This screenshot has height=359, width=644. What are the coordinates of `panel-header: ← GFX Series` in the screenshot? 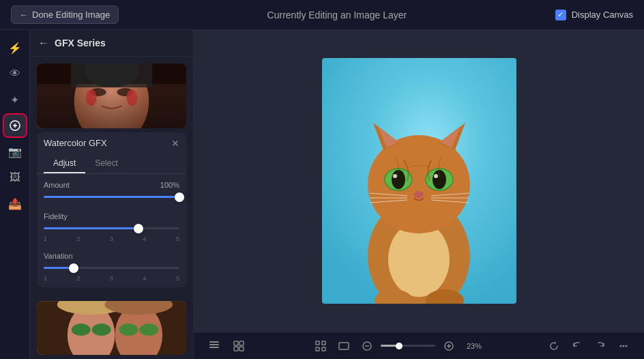 It's located at (112, 44).